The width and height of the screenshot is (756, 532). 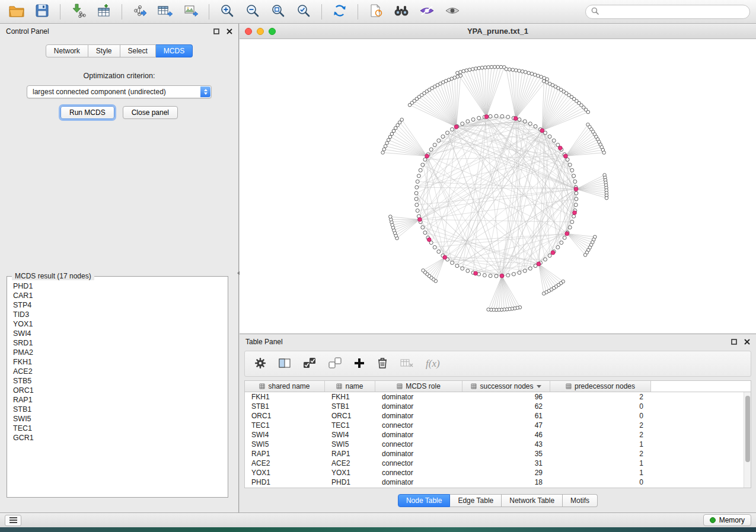 I want to click on mcds-result-item: ORC1, so click(x=120, y=390).